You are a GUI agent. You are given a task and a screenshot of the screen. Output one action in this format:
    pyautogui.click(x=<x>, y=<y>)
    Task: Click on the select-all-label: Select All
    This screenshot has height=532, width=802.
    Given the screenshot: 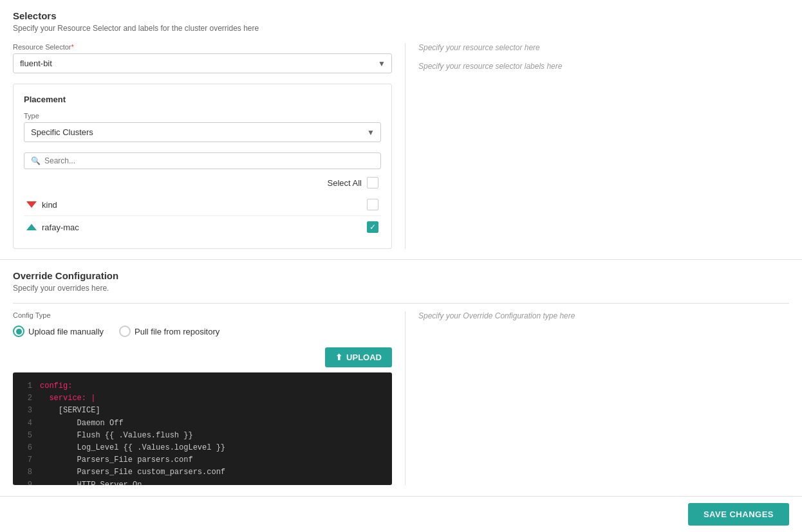 What is the action you would take?
    pyautogui.click(x=345, y=183)
    